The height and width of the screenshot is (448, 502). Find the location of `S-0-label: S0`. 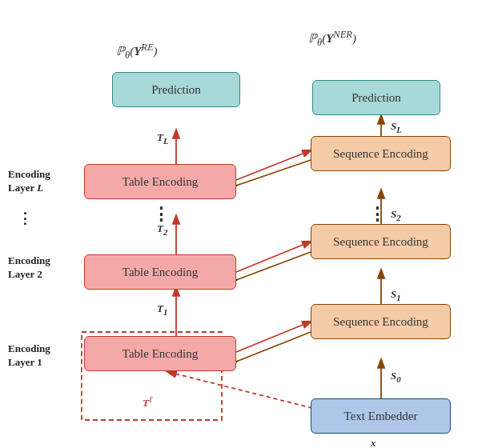

S-0-label: S0 is located at coordinates (396, 377).